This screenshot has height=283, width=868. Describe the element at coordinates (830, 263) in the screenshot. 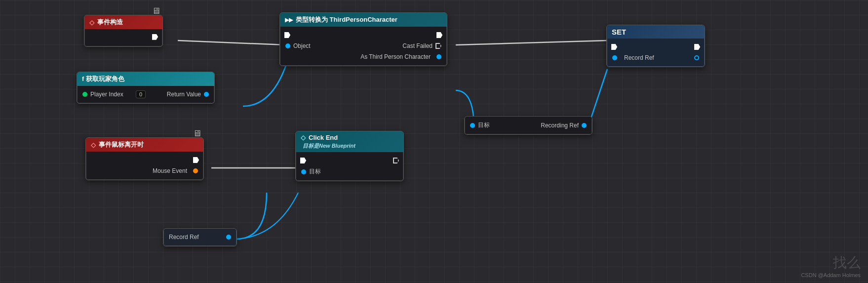

I see `watermark-large: 找么` at that location.